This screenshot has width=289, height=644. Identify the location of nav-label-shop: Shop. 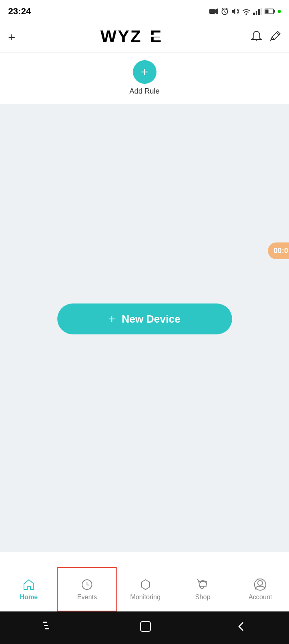
(202, 597).